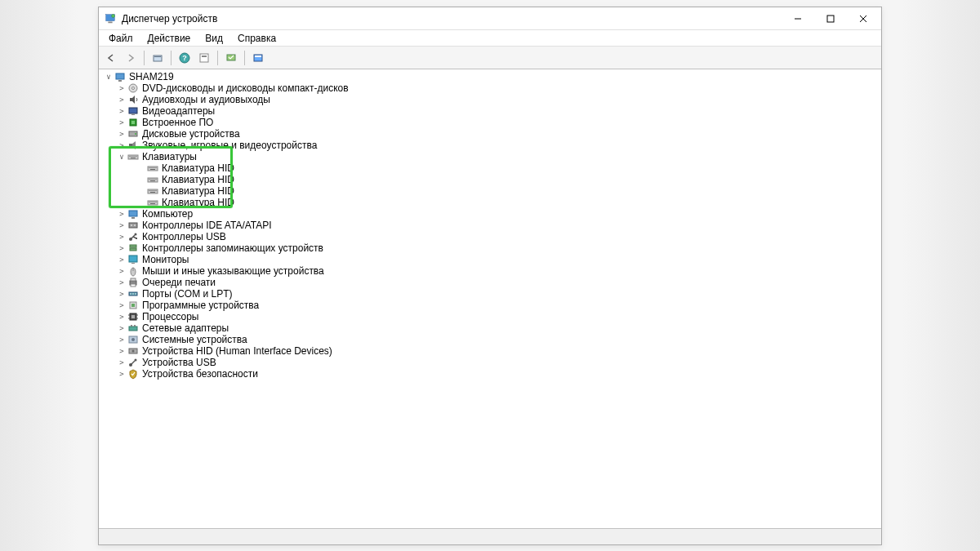  What do you see at coordinates (214, 38) in the screenshot?
I see `menu-view: Вид` at bounding box center [214, 38].